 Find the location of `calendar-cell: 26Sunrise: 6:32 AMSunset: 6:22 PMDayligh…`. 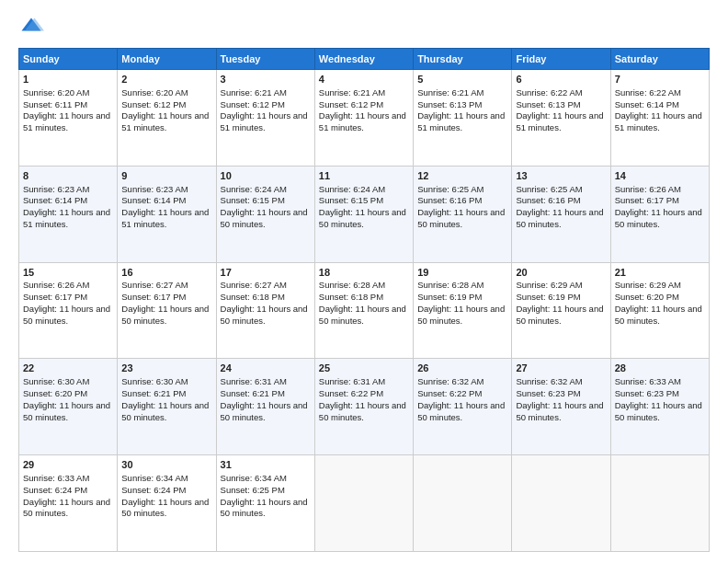

calendar-cell: 26Sunrise: 6:32 AMSunset: 6:22 PMDayligh… is located at coordinates (463, 407).